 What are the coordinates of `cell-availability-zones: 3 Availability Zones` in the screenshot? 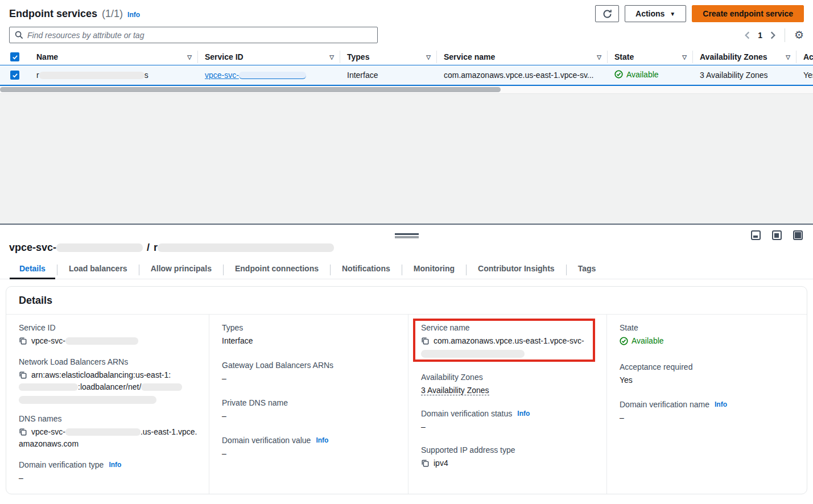 It's located at (745, 75).